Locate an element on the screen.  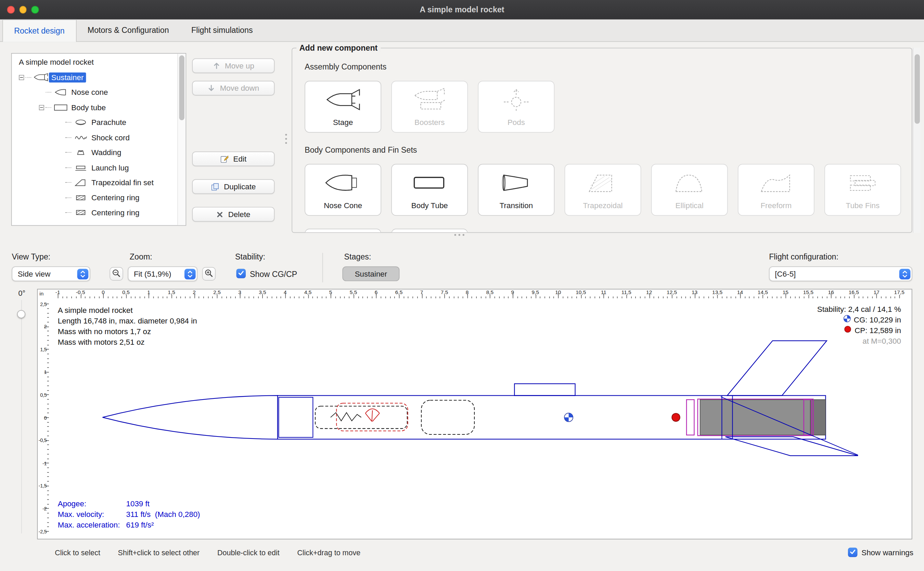
component-freeform-button: Freeform is located at coordinates (776, 190).